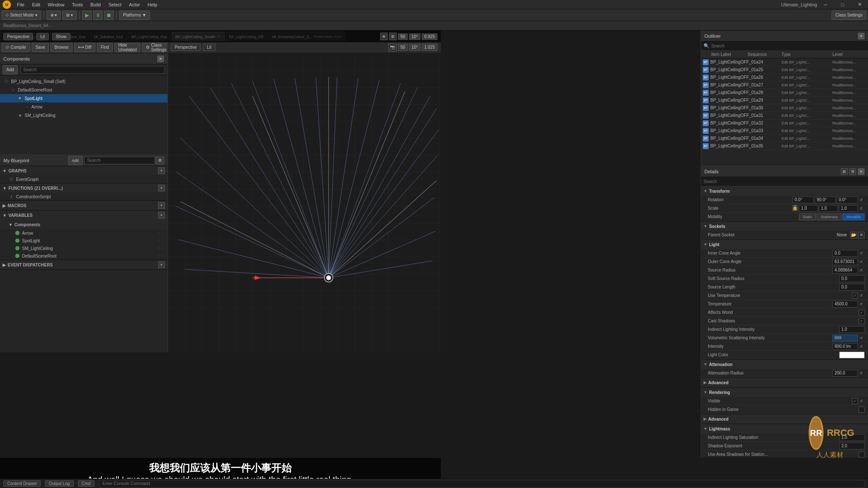  I want to click on macros-add-icon: +, so click(161, 205).